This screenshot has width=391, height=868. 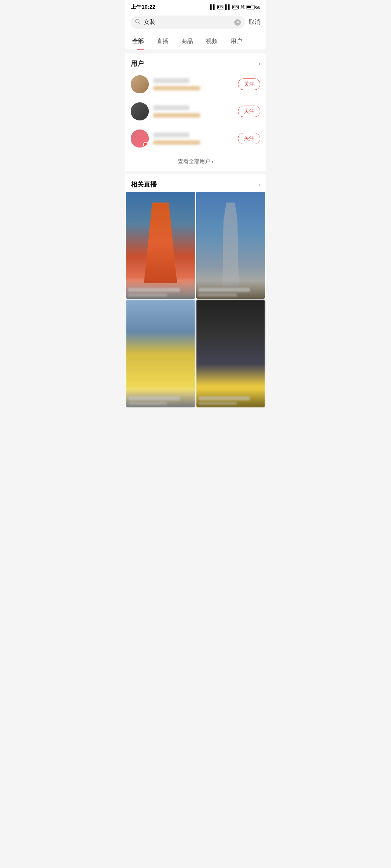 I want to click on tab-products: 商品, so click(x=187, y=41).